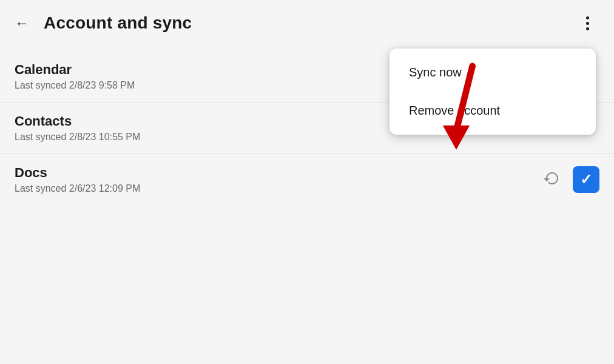 The width and height of the screenshot is (614, 364). What do you see at coordinates (552, 180) in the screenshot?
I see `sync-icon` at bounding box center [552, 180].